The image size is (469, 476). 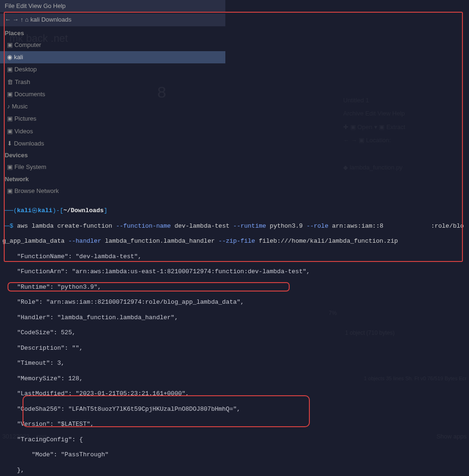 What do you see at coordinates (236, 363) in the screenshot?
I see `out1-l08: "Timeout": 3,` at bounding box center [236, 363].